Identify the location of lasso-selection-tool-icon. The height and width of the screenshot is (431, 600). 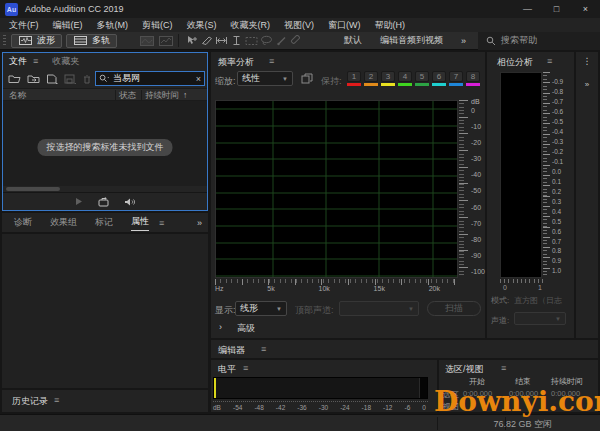
(266, 41).